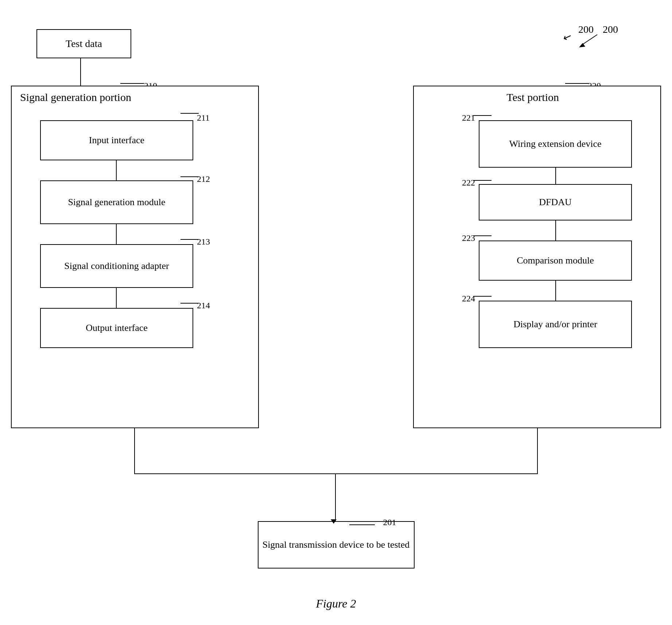  What do you see at coordinates (555, 324) in the screenshot?
I see `display-label: Display and/or printer` at bounding box center [555, 324].